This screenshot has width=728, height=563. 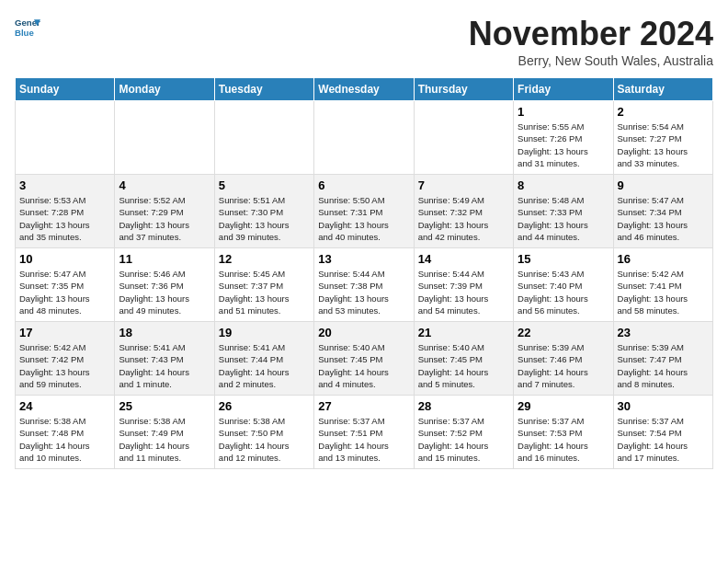 I want to click on day-info: Sunrise: 5:42 AM Sunset: 7:41 PM Dayligh…, so click(x=664, y=293).